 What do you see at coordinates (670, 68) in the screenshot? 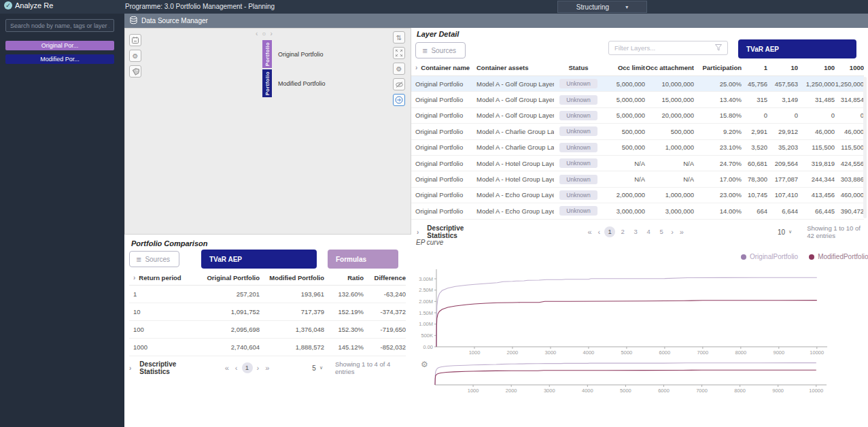
I see `column-header: Occ attachment` at bounding box center [670, 68].